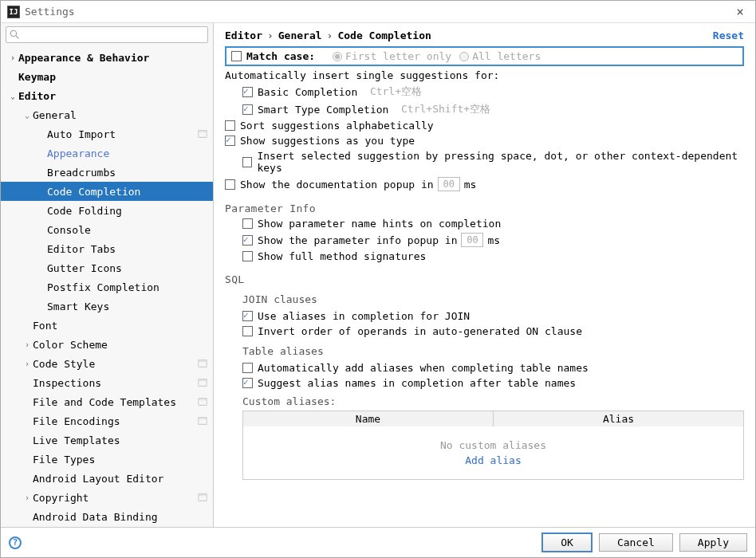 The image size is (756, 558). I want to click on sidebar-item-editor-tabs: Editor Tabs, so click(107, 249).